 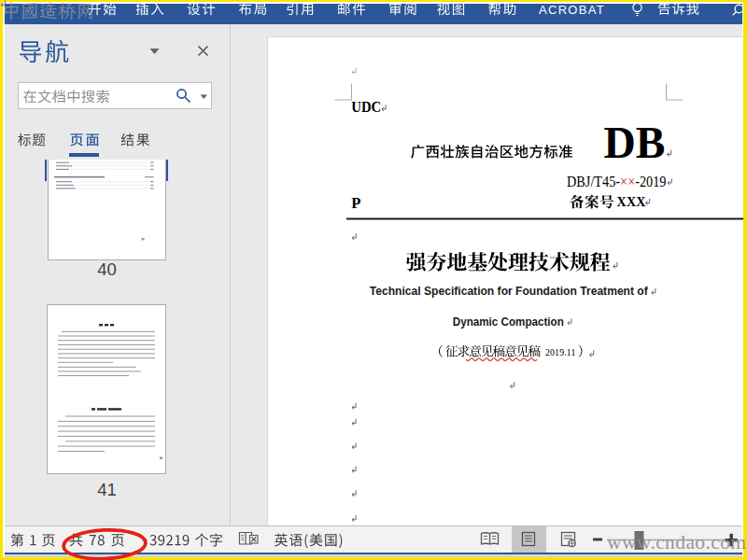 What do you see at coordinates (677, 542) in the screenshot?
I see `svg-text: www.cndao.com` at bounding box center [677, 542].